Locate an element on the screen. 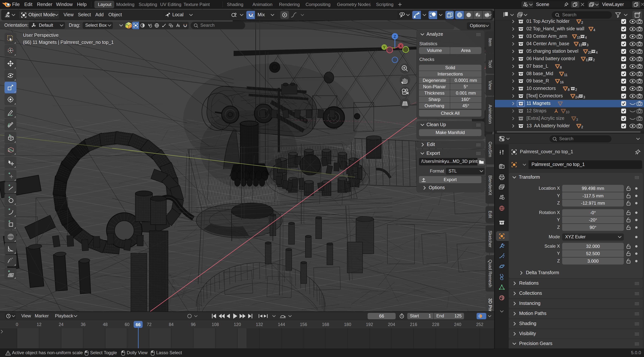  svg-text: Z is located at coordinates (395, 36).